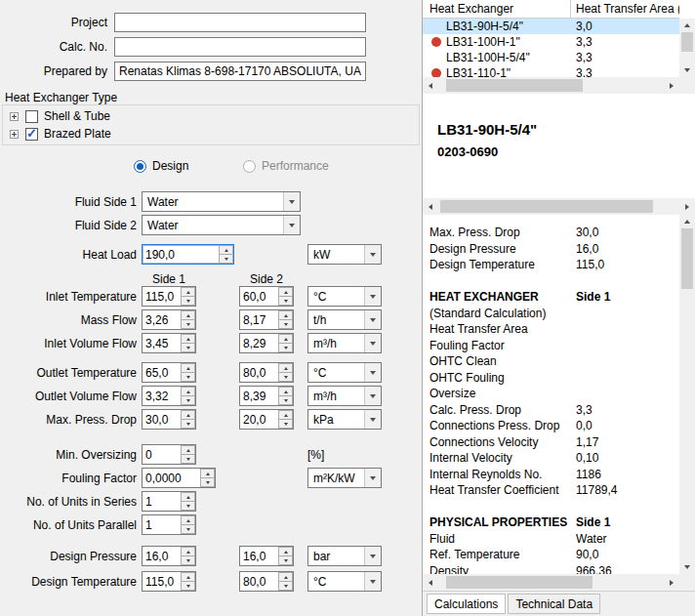  I want to click on calc-no-input, so click(240, 47).